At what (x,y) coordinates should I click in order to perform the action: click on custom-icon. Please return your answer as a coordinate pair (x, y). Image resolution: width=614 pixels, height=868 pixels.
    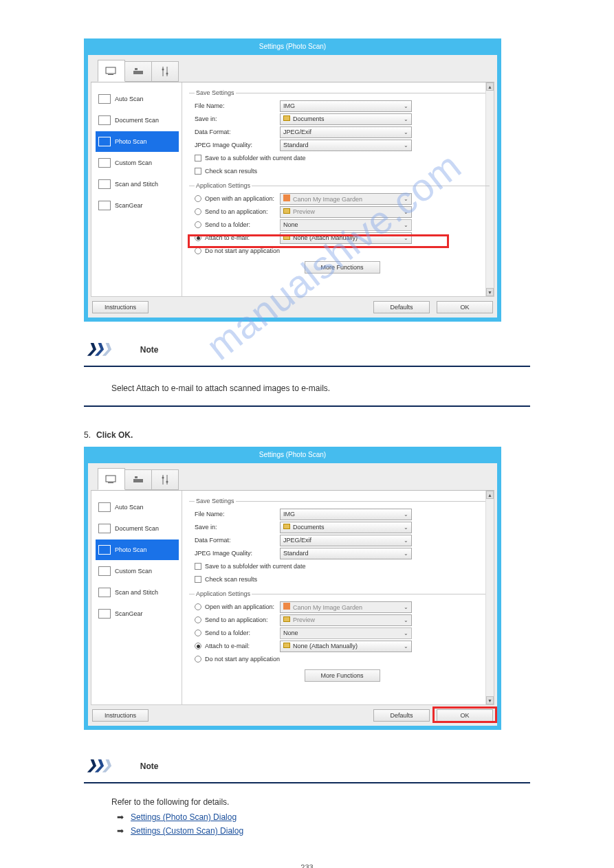
    Looking at the image, I should click on (105, 163).